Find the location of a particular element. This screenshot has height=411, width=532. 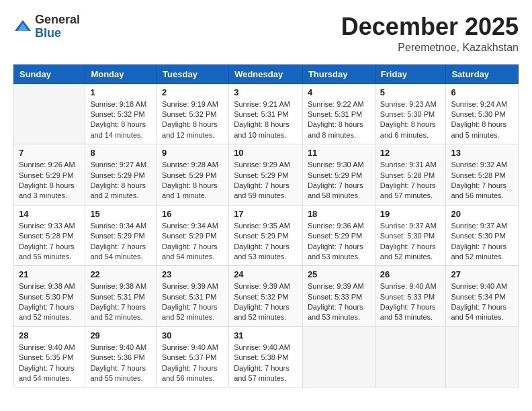

day-number: 2 is located at coordinates (193, 93).